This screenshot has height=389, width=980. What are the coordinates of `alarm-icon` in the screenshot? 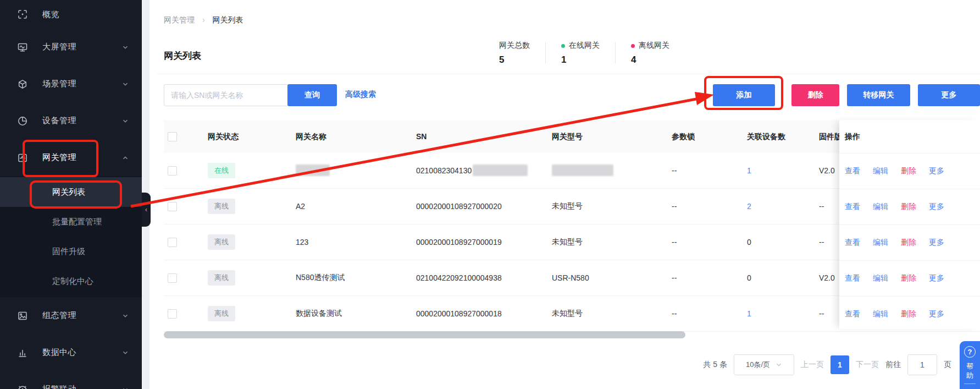 It's located at (23, 386).